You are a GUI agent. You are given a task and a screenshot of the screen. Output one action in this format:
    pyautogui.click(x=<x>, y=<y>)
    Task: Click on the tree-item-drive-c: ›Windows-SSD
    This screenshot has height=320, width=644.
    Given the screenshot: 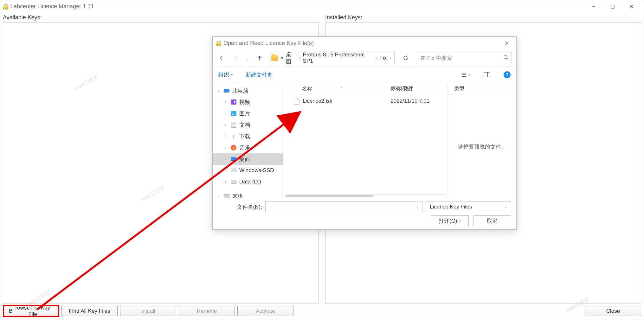 What is the action you would take?
    pyautogui.click(x=248, y=170)
    